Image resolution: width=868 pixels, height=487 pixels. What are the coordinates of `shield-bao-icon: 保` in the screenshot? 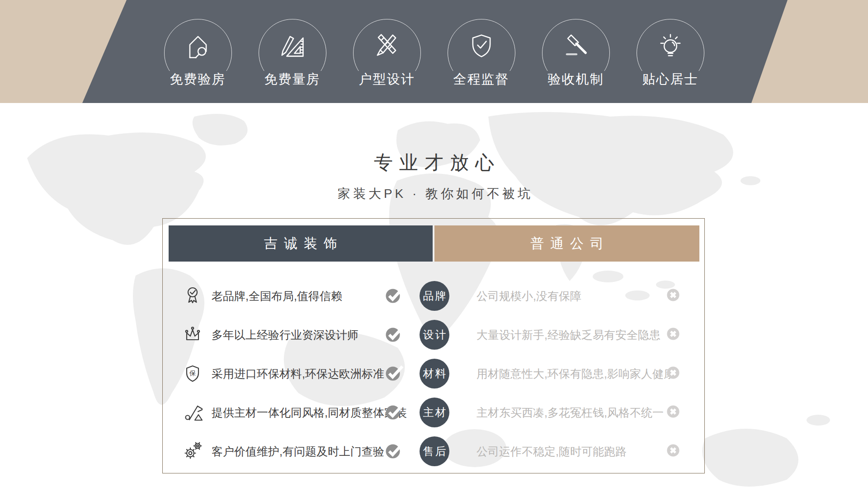 It's located at (193, 374).